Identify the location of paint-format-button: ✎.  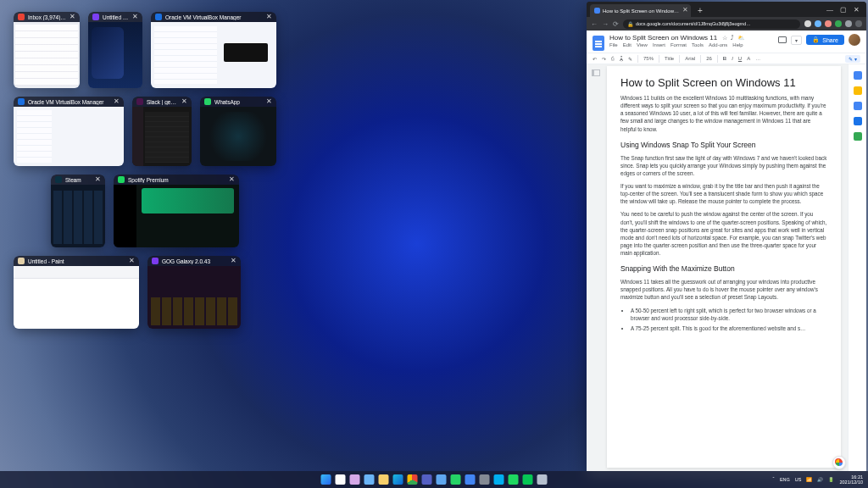
(631, 59).